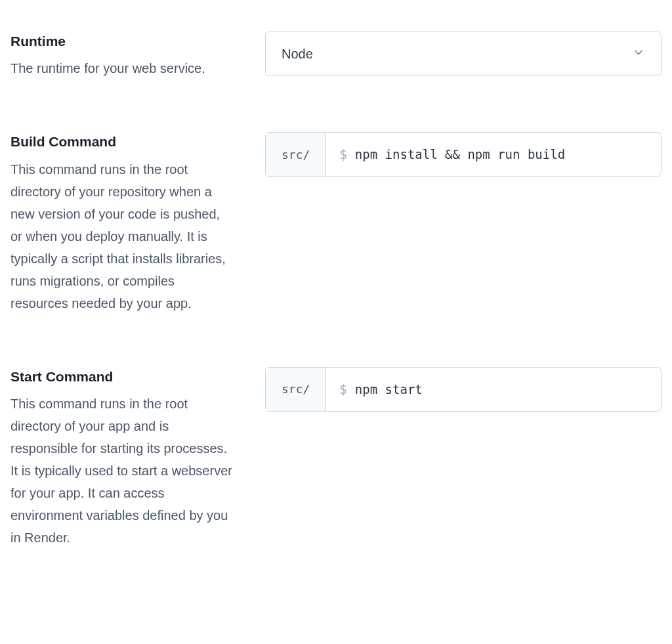 This screenshot has width=672, height=644. What do you see at coordinates (122, 68) in the screenshot?
I see `runtime-description: The runtime for your web service.` at bounding box center [122, 68].